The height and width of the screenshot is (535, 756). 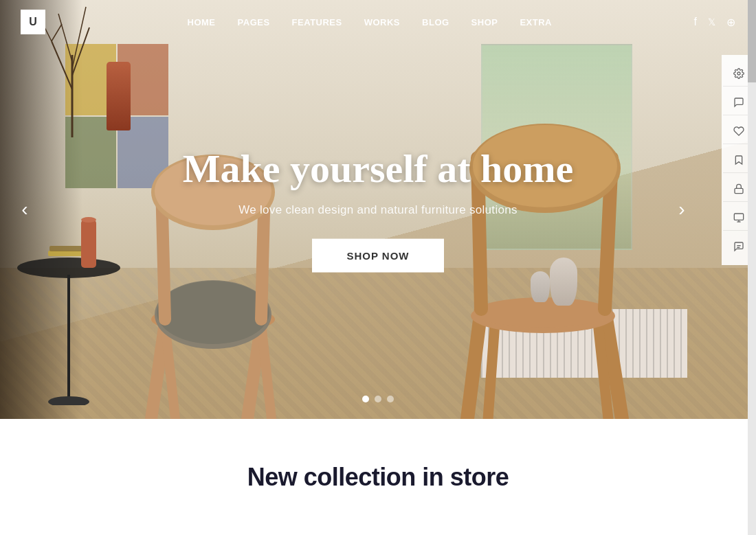 I want to click on nav-shop: SHOP, so click(x=485, y=22).